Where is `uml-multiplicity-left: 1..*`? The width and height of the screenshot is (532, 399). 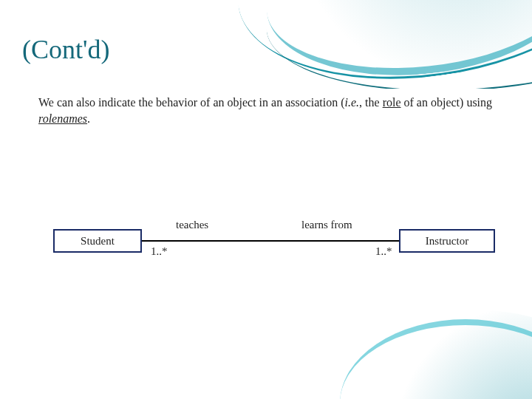 uml-multiplicity-left: 1..* is located at coordinates (160, 251).